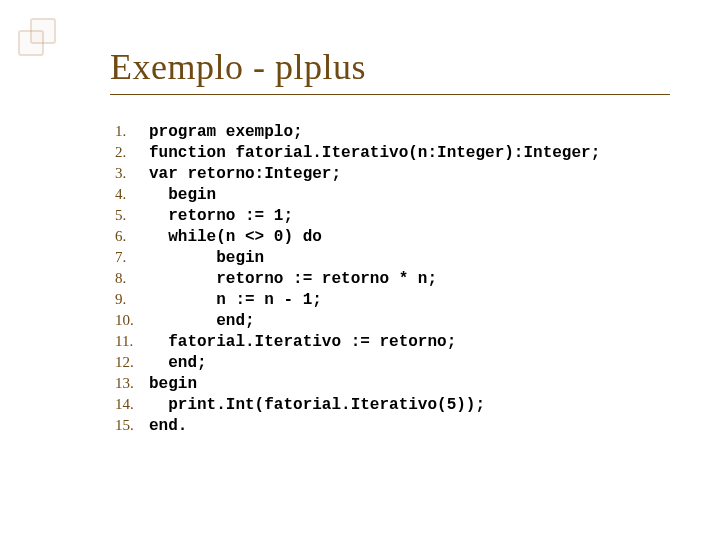 The image size is (720, 540). Describe the element at coordinates (132, 174) in the screenshot. I see `line-number: 3.` at that location.